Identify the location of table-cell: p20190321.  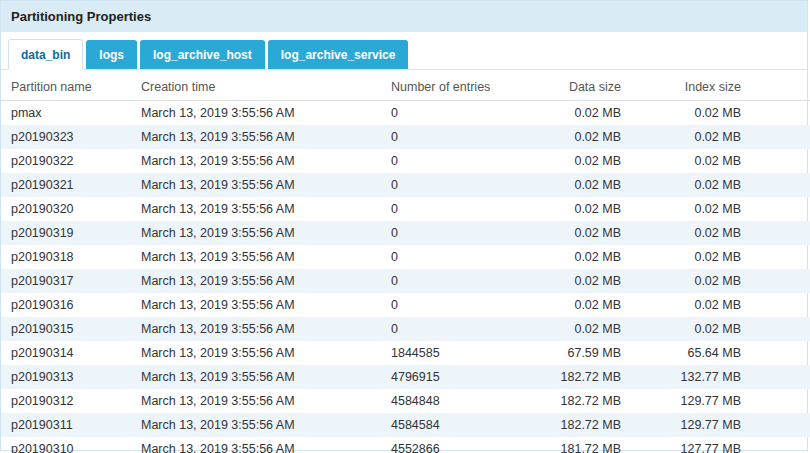
(66, 185).